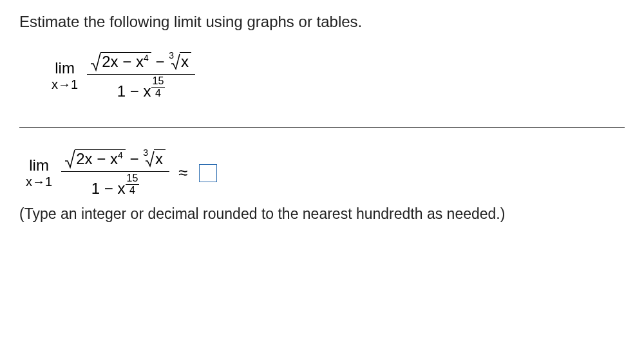  What do you see at coordinates (141, 76) in the screenshot?
I see `main-fraction: 2x − x4 − 3 x` at bounding box center [141, 76].